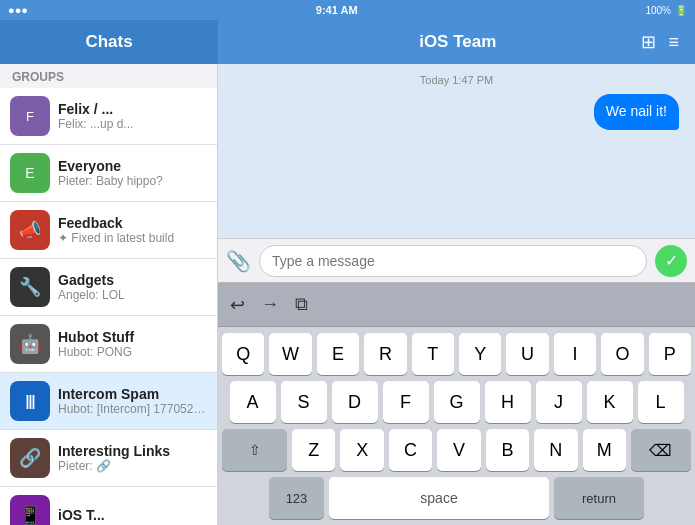  Describe the element at coordinates (671, 261) in the screenshot. I see `send-button: ✓` at that location.